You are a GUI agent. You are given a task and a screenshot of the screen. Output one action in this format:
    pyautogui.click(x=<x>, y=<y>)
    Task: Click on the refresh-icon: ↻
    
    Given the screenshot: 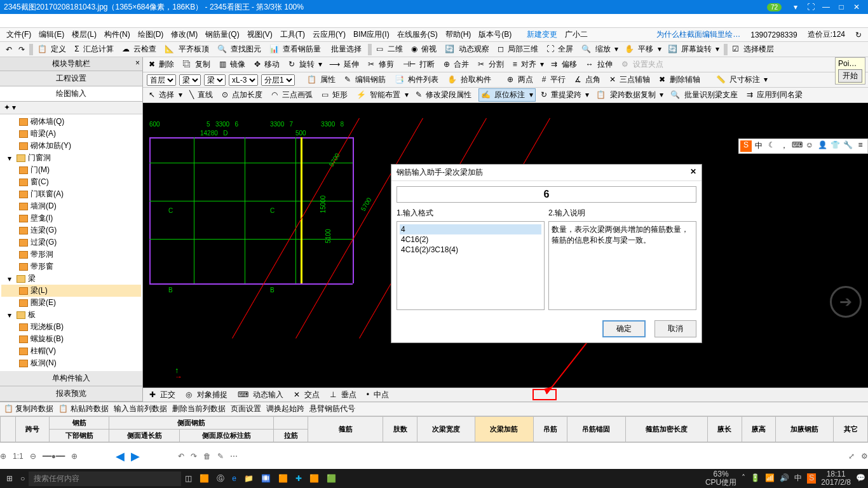 What is the action you would take?
    pyautogui.click(x=858, y=35)
    